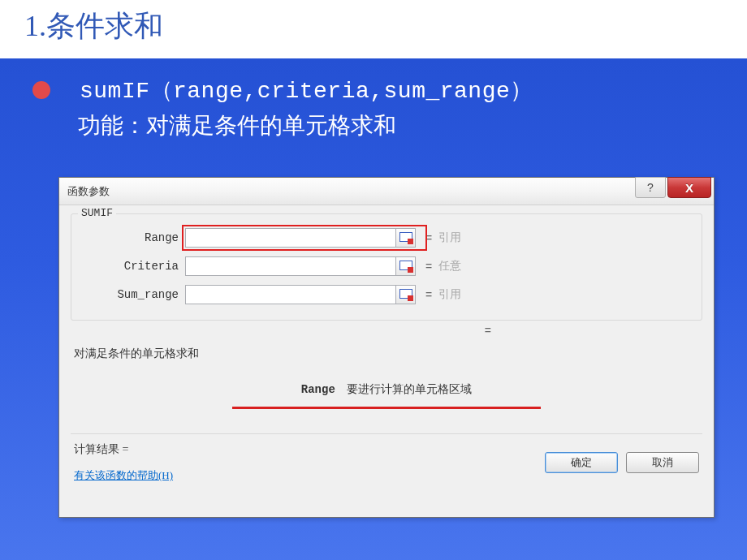  Describe the element at coordinates (132, 295) in the screenshot. I see `sumrange-label: Sum_range` at that location.